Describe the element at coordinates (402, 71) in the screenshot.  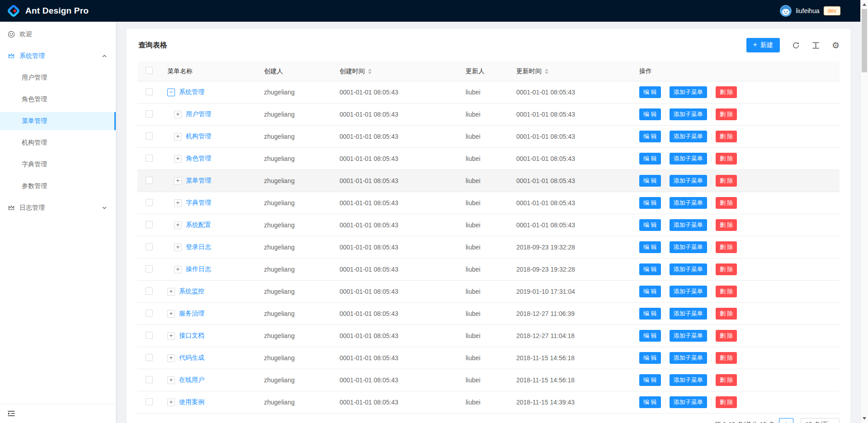
I see `column-header-created-sortable: 创建时间` at that location.